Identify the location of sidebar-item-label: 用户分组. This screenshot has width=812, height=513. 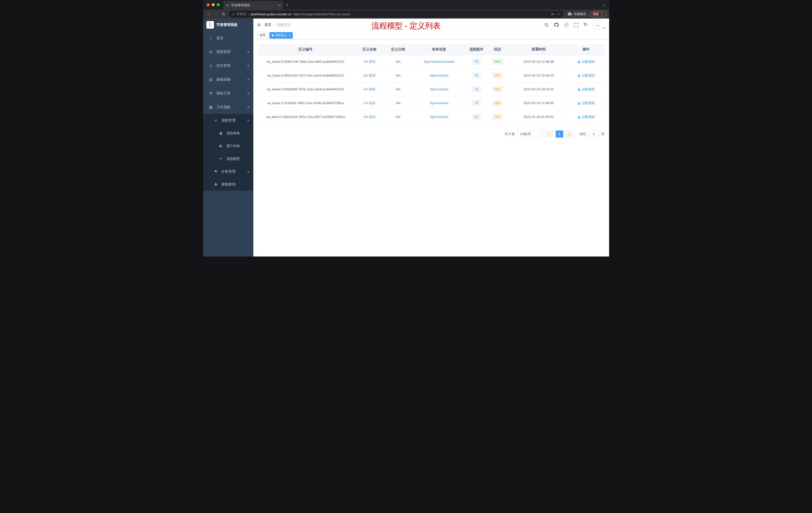
(233, 146).